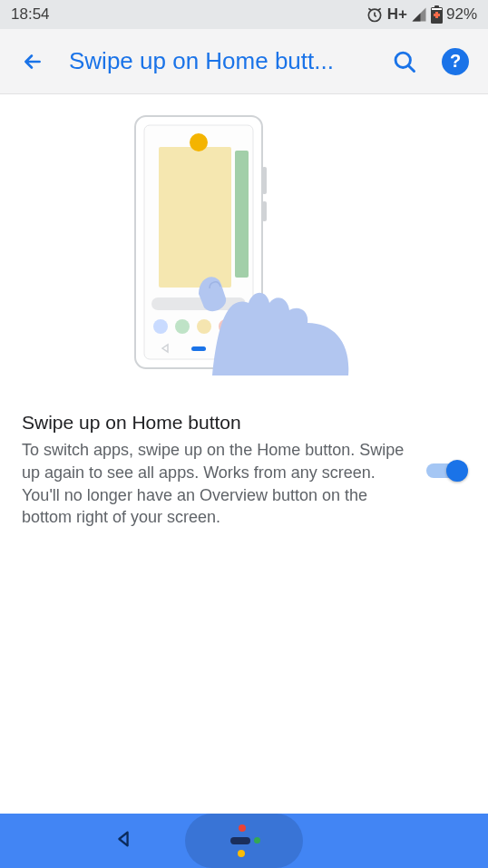 The image size is (488, 868). I want to click on assistant-icon, so click(244, 841).